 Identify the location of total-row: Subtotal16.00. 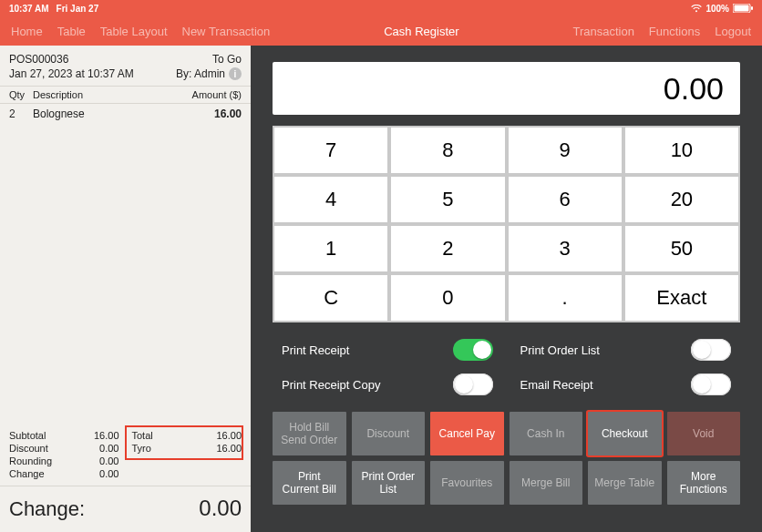
(64, 435).